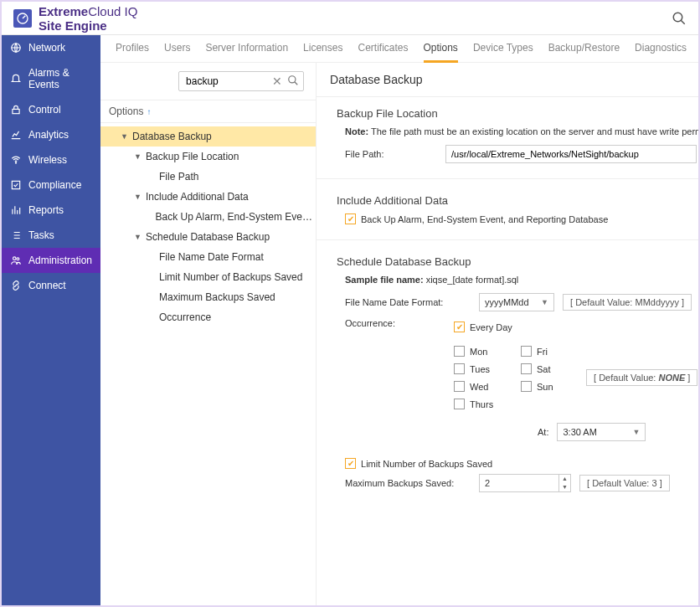 This screenshot has height=607, width=700. I want to click on app-header: ExtremeCloud IQ Site Engine, so click(350, 18).